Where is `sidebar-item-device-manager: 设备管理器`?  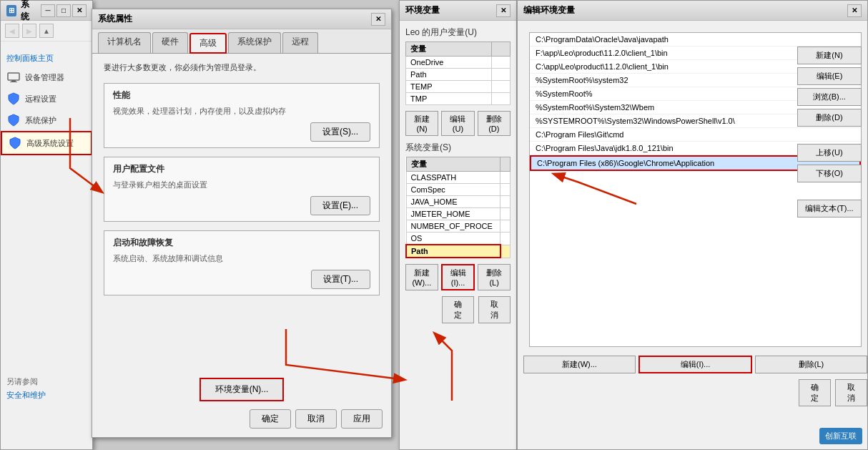 sidebar-item-device-manager: 设备管理器 is located at coordinates (46, 77).